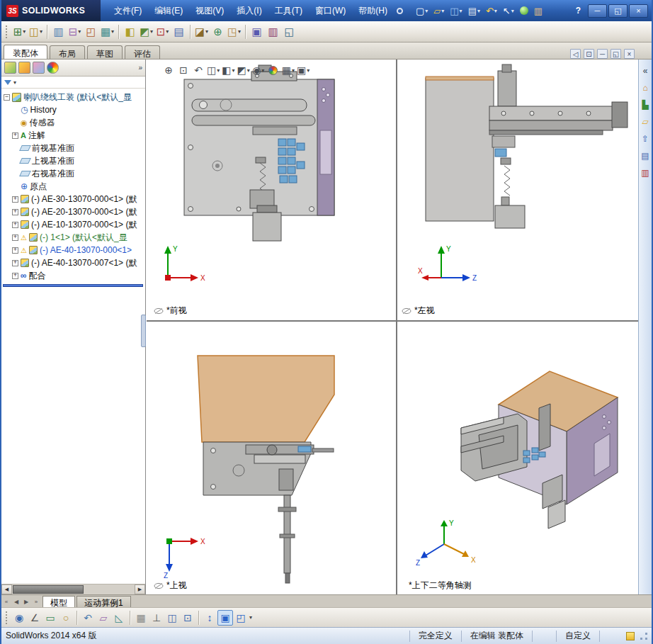  I want to click on tree-item-ae-10-13070-000: + (-) AE-10-13070-000<1> (默, so click(74, 225).